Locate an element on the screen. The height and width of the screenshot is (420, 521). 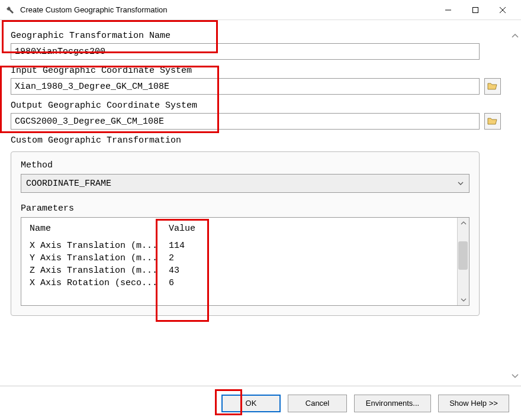
transformation-name-label: Geographic Transformation Name is located at coordinates (257, 35).